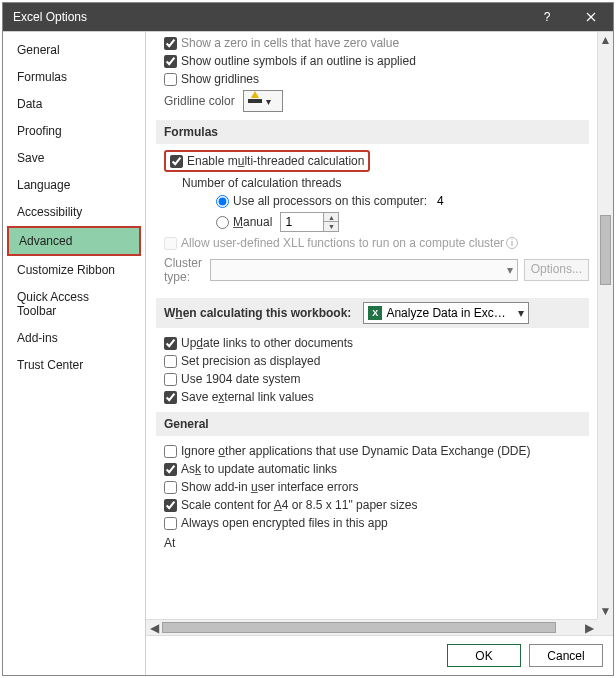 Image resolution: width=616 pixels, height=678 pixels. I want to click on titlebar: Excel Options ?, so click(308, 17).